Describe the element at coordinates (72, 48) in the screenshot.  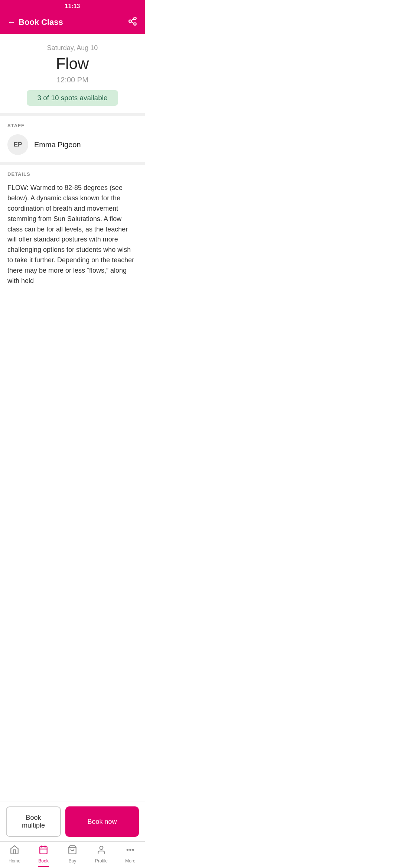
I see `class-date: Saturday, Aug 10` at that location.